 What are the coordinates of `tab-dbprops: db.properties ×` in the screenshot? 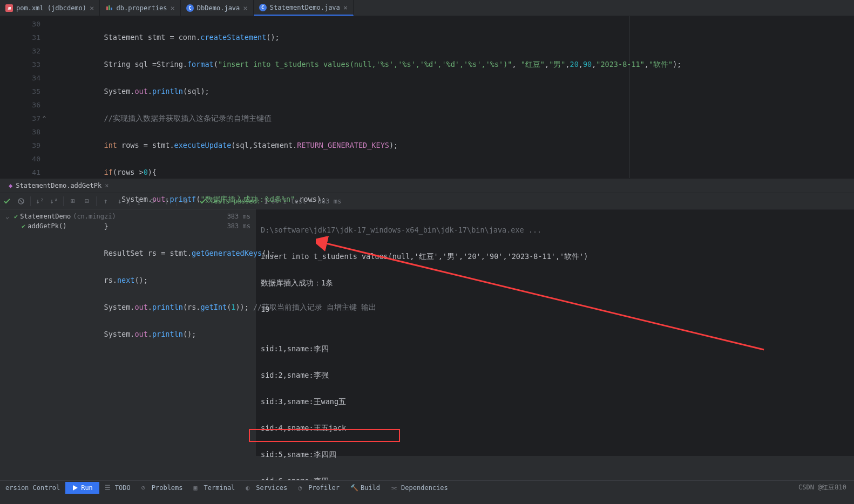 It's located at (140, 8).